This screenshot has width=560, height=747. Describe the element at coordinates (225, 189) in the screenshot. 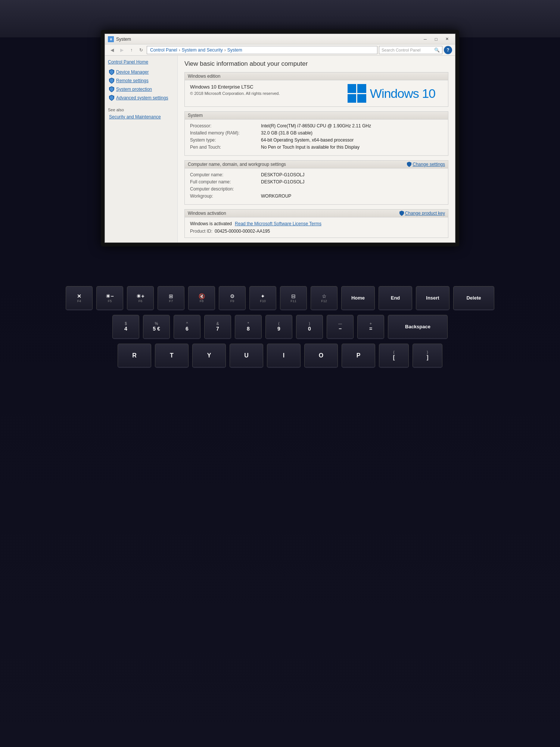

I see `computer-desc-label: Computer description:` at that location.